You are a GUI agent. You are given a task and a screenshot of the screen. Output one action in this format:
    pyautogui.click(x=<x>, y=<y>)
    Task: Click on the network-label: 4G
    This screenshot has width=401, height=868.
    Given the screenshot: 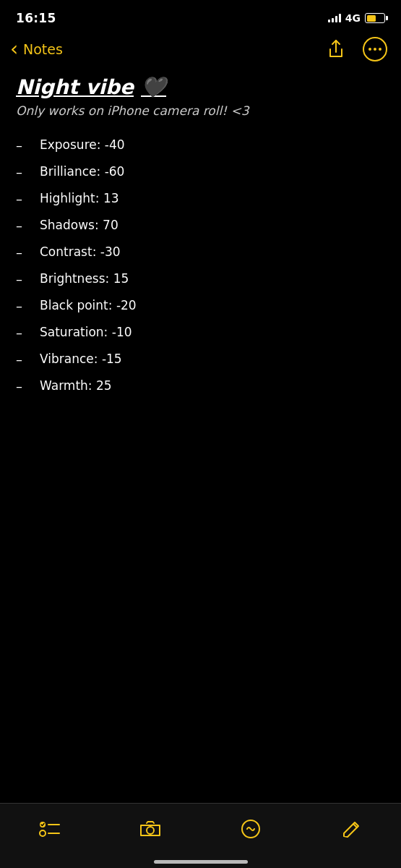 What is the action you would take?
    pyautogui.click(x=353, y=18)
    